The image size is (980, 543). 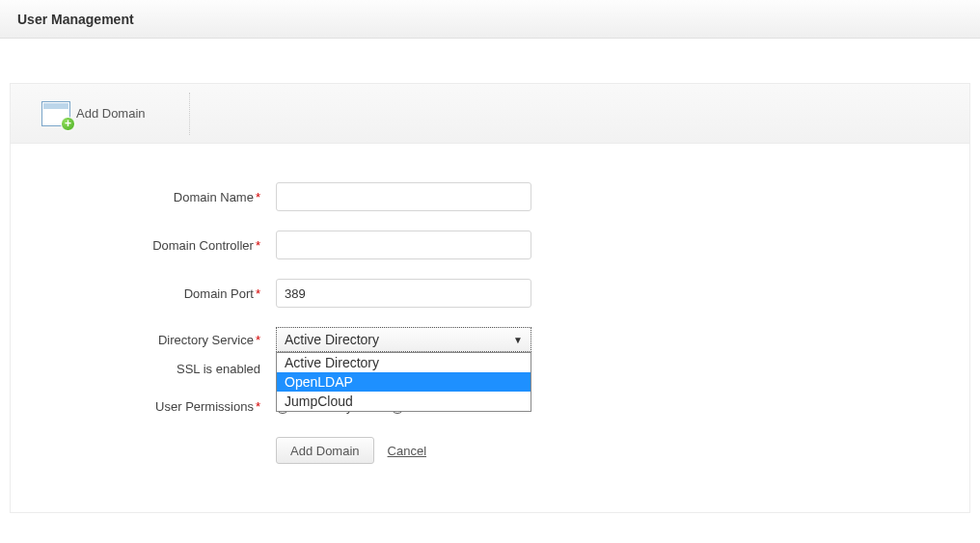 I want to click on row-domain-name: Domain Name*, so click(x=490, y=197).